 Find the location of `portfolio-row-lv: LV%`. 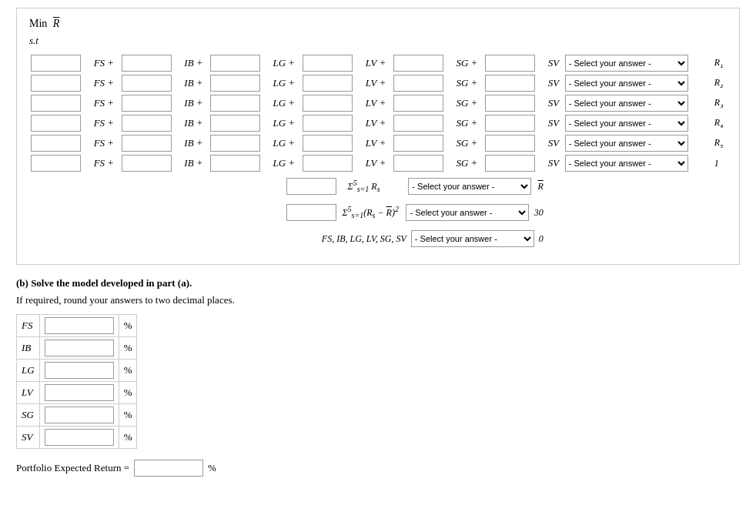

portfolio-row-lv: LV% is located at coordinates (77, 393).